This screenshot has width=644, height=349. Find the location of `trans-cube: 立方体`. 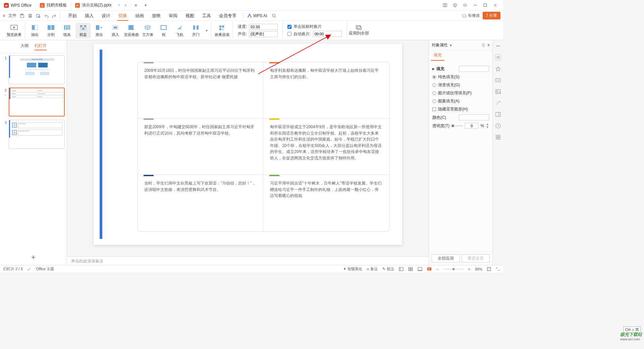

trans-cube: 立方体 is located at coordinates (148, 31).